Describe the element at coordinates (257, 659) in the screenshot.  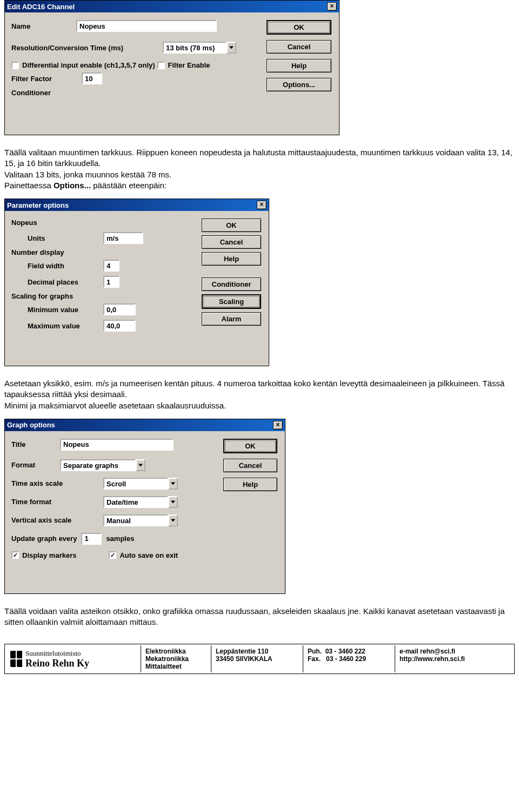
I see `footer-addr2: 33450 SIIVIKKALA` at that location.